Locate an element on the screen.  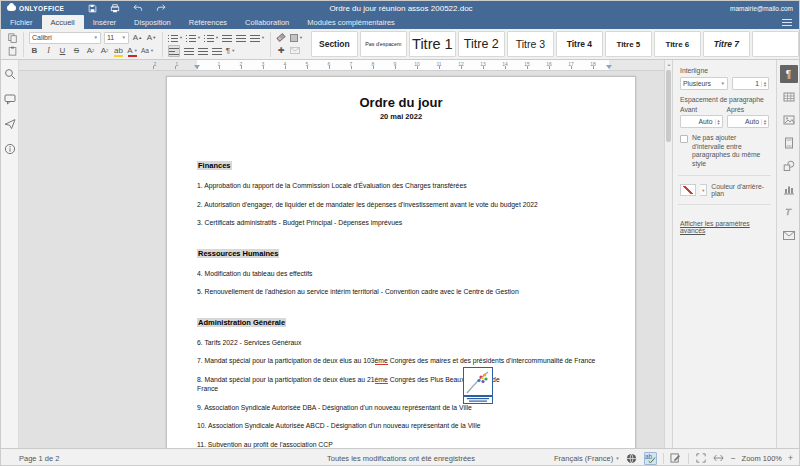
save-icon is located at coordinates (92, 8).